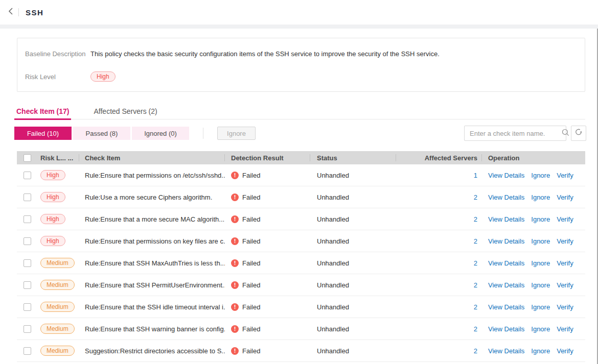 The width and height of the screenshot is (598, 364). What do you see at coordinates (43, 112) in the screenshot?
I see `tab-check-item: Check Item (17)` at bounding box center [43, 112].